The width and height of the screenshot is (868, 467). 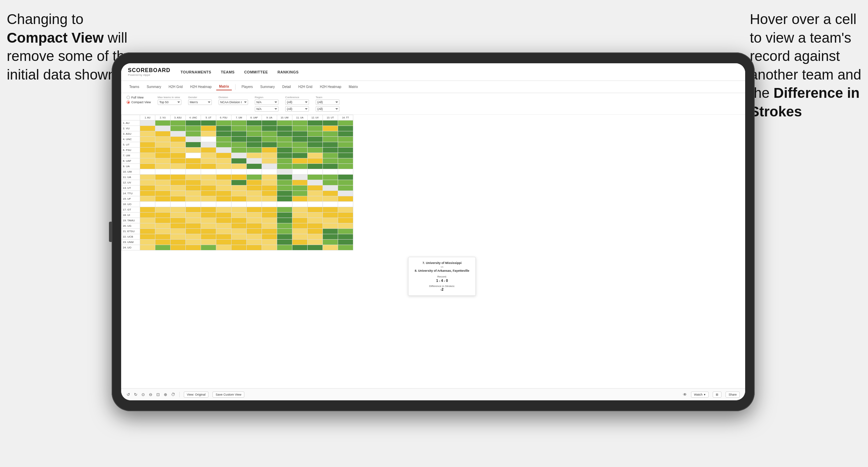 I want to click on tab-summary-right: Summary, so click(x=267, y=87).